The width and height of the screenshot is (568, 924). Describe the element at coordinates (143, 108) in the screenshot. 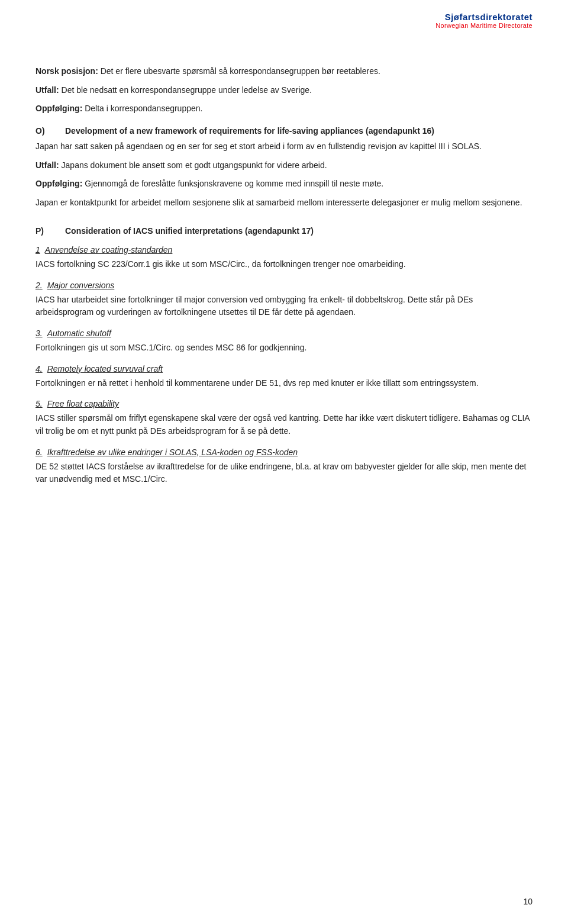

I see `oppfolging1-text: Delta i korrespondansegruppen.` at that location.